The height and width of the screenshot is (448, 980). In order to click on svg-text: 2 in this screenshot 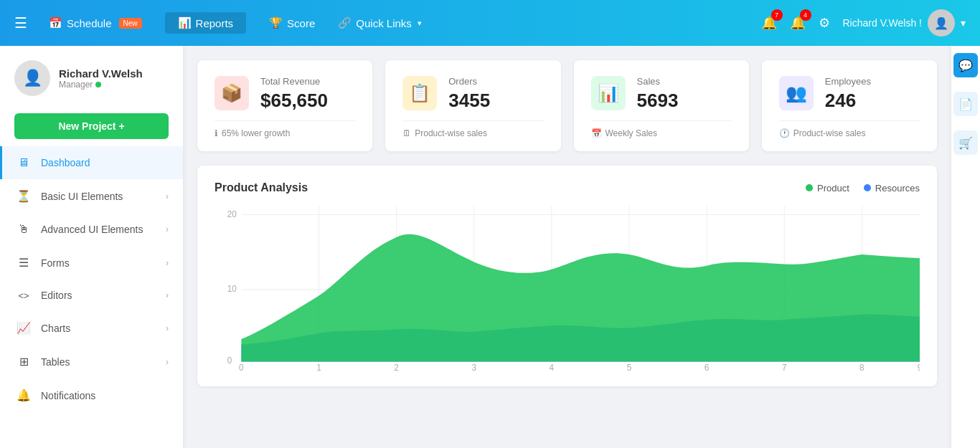, I will do `click(396, 367)`.